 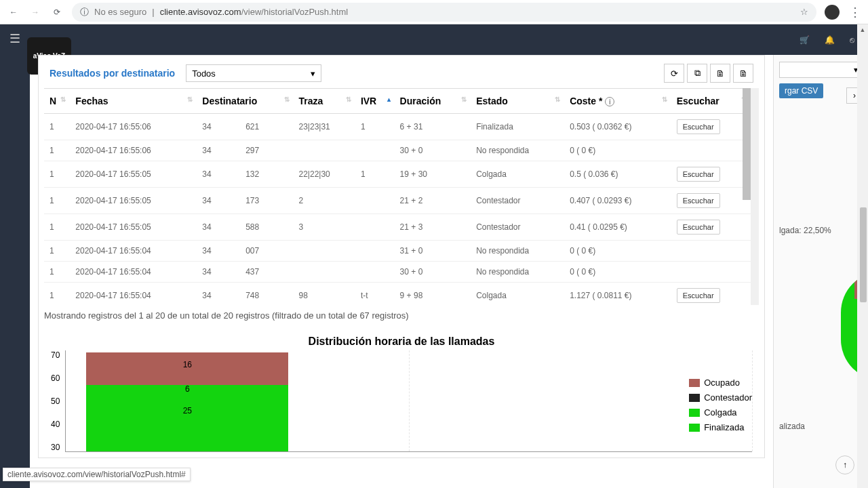 I want to click on chart-title: Distribución horaria de las llamadas, so click(x=401, y=338).